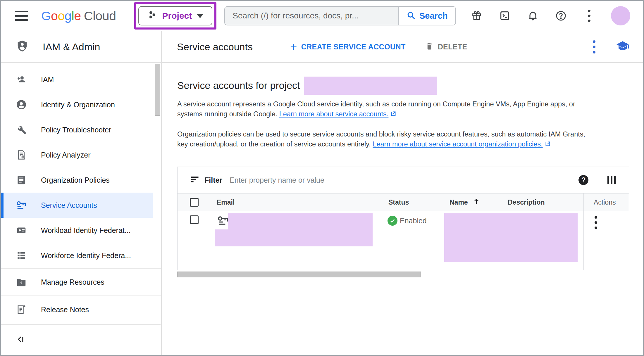 The image size is (644, 356). Describe the element at coordinates (473, 202) in the screenshot. I see `column-header-name: Name` at that location.